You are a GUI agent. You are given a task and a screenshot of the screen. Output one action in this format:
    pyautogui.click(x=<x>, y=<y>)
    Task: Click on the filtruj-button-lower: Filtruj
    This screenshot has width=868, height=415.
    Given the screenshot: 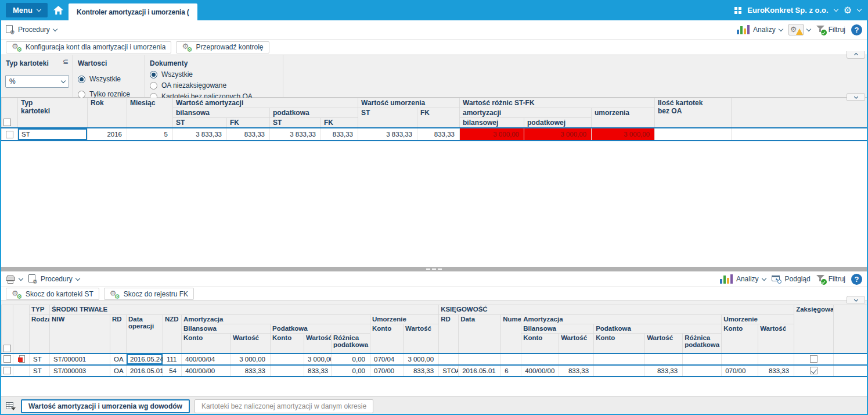 What is the action you would take?
    pyautogui.click(x=831, y=279)
    